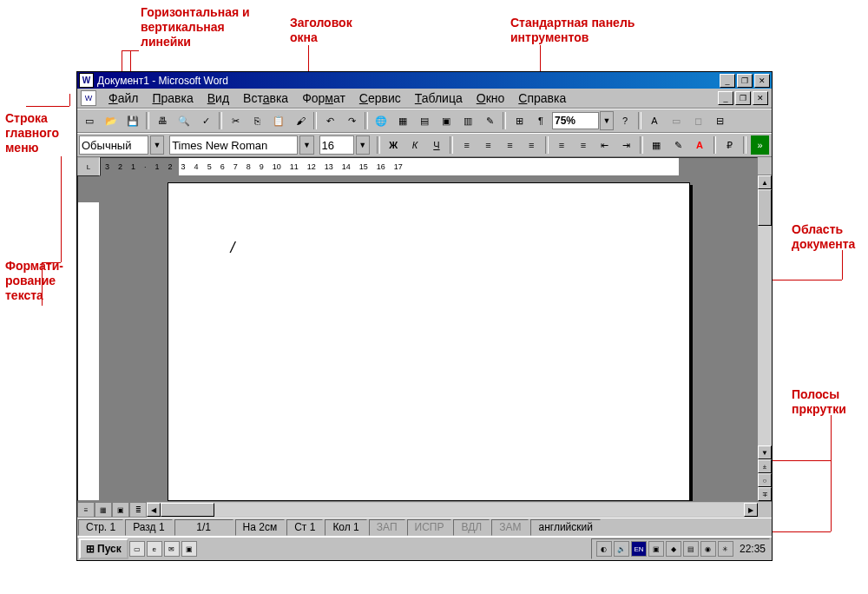  What do you see at coordinates (111, 121) in the screenshot?
I see `open-icon: 📂` at bounding box center [111, 121].